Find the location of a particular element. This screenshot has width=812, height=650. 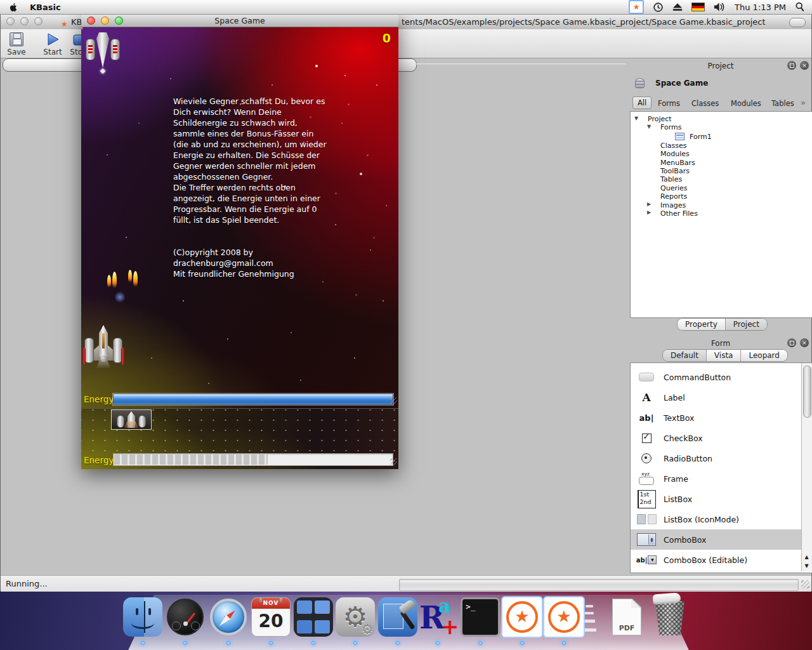

eject-icon is located at coordinates (678, 7).